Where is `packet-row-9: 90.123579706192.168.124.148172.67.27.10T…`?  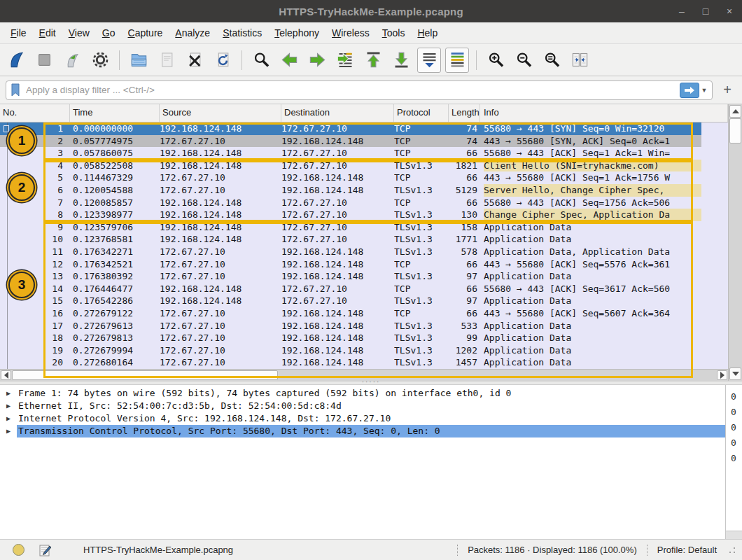
packet-row-9: 90.123579706192.168.124.148172.67.27.10T… is located at coordinates (351, 227).